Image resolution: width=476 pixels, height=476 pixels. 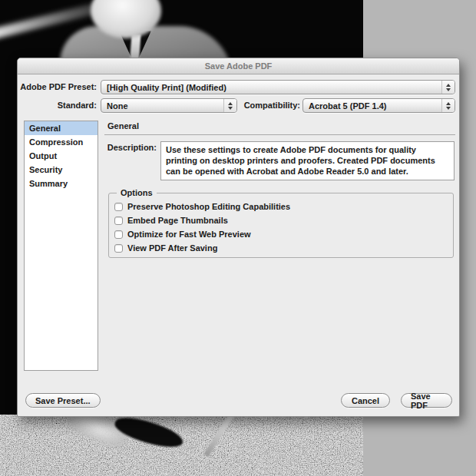 What do you see at coordinates (209, 207) in the screenshot?
I see `checkbox-label: Preserve Photoshop Editing Capabilities` at bounding box center [209, 207].